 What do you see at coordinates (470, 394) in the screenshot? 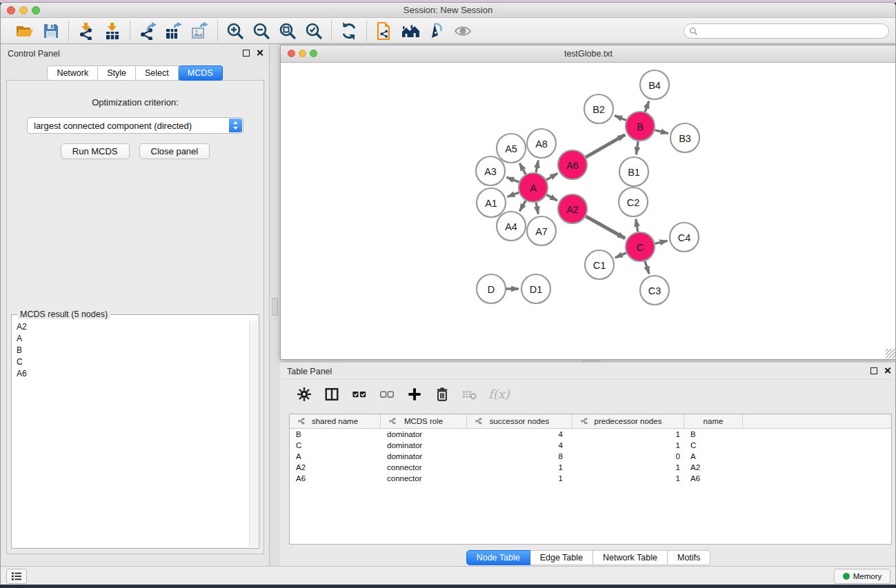
I see `delete-table-icon` at bounding box center [470, 394].